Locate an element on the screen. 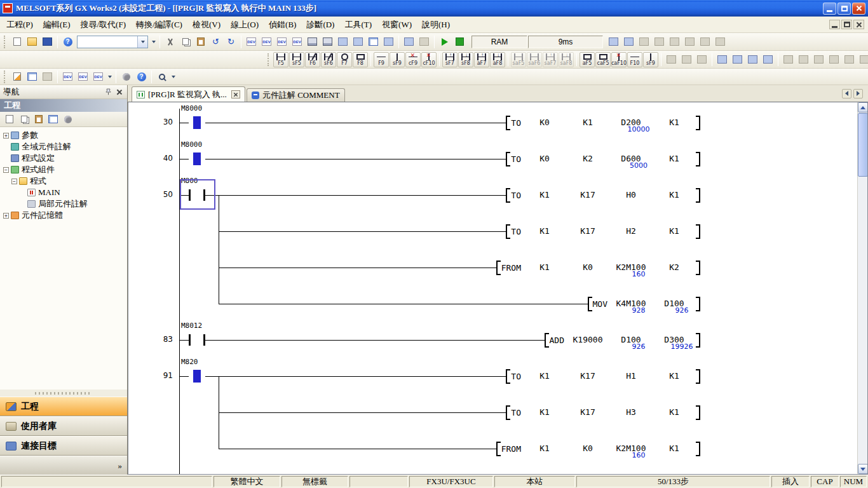  fkey-button: sF5 is located at coordinates (297, 60).